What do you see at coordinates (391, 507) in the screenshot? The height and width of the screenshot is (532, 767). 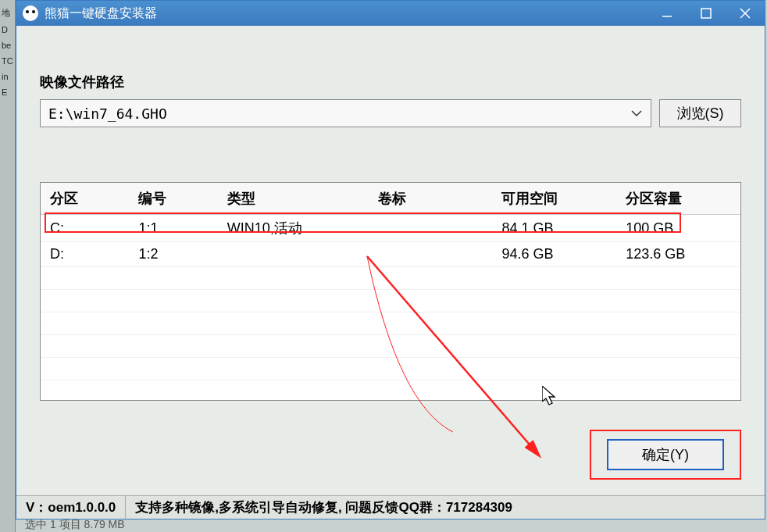 I see `statusbar: V：oem1.0.0.0 支持多种镜像,多系统引导自动修复, 问题反馈QQ群：7…` at bounding box center [391, 507].